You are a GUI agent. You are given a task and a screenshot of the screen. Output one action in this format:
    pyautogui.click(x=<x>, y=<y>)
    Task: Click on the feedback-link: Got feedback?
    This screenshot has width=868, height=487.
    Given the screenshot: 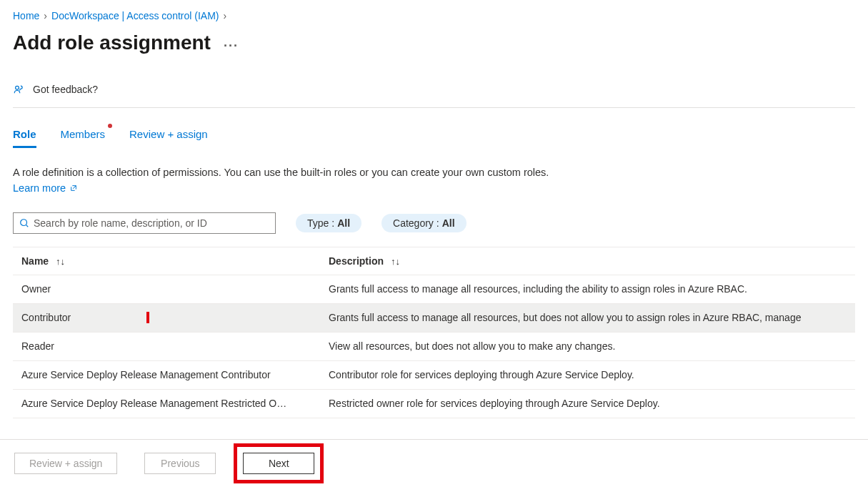 What is the action you would take?
    pyautogui.click(x=434, y=96)
    